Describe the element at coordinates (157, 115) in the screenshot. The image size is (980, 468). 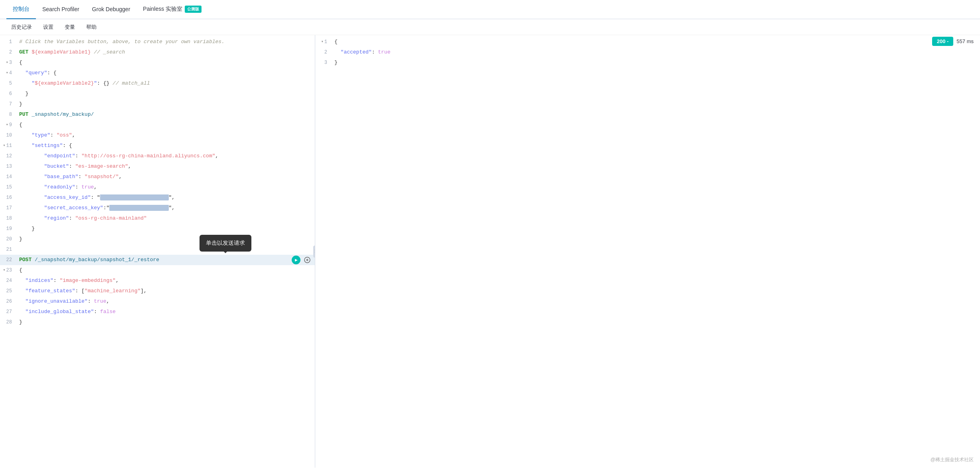
I see `table-row: 8 PUT _snapshot/my_backup/` at that location.